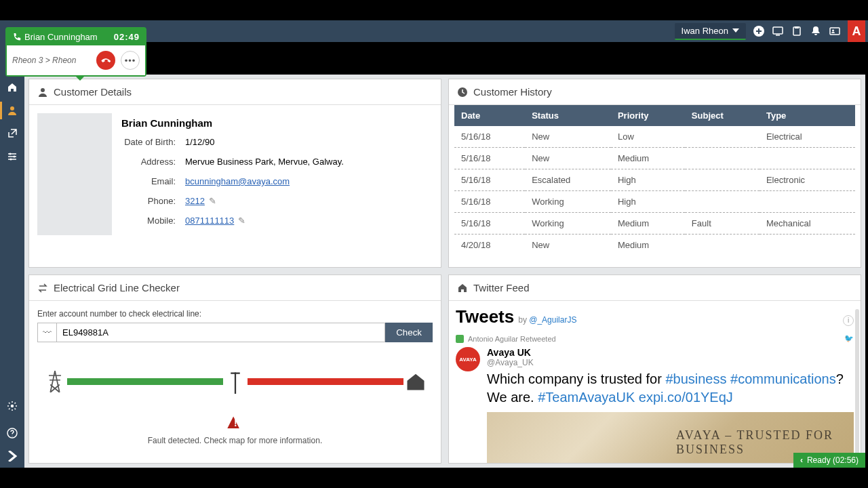 The image size is (868, 488). Describe the element at coordinates (655, 202) in the screenshot. I see `table-row: 5/16/18WorkingHigh` at that location.